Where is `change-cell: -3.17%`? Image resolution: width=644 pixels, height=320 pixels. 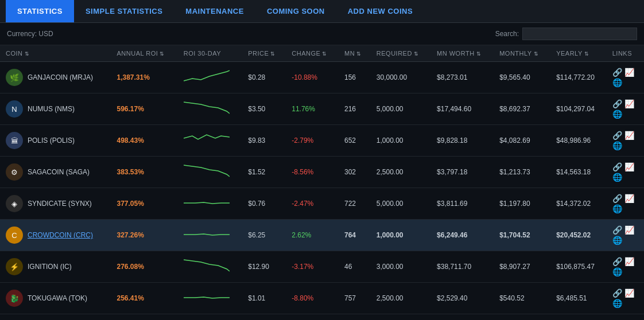 change-cell: -3.17% is located at coordinates (312, 267).